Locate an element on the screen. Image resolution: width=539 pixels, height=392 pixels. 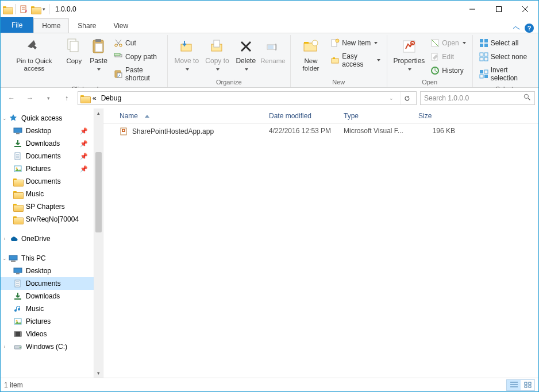
ribbon-group-open: Properties Open Edit History is located at coordinates (430, 61).